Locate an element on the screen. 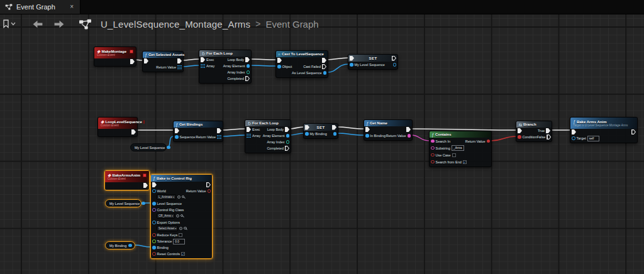 The height and width of the screenshot is (274, 644). breadcrumb-graph: Event Graph is located at coordinates (292, 24).